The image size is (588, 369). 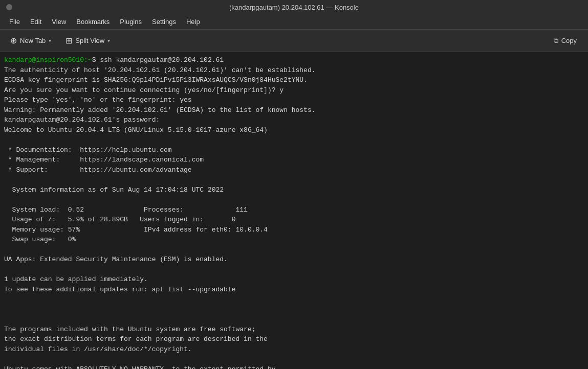 What do you see at coordinates (93, 21) in the screenshot?
I see `menu-bookmarks: Bookmarks` at bounding box center [93, 21].